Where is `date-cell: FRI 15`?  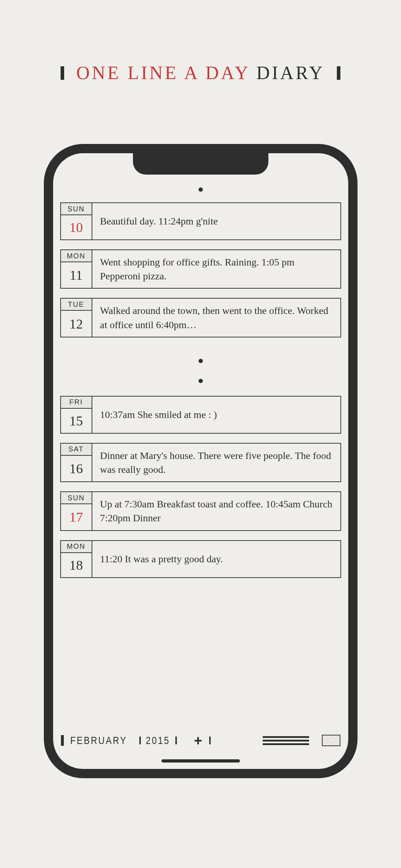
date-cell: FRI 15 is located at coordinates (77, 415).